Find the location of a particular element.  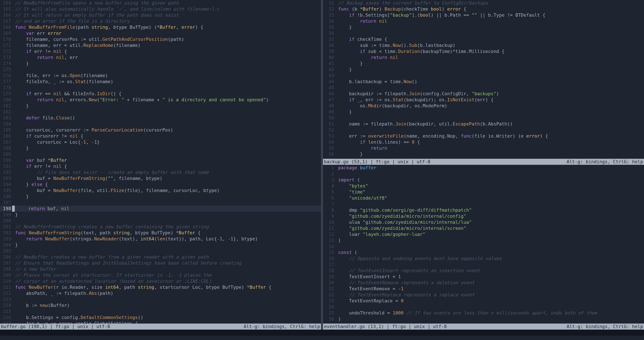

code-line: 201 // NewBufferFromString creates a new… is located at coordinates (160, 227).